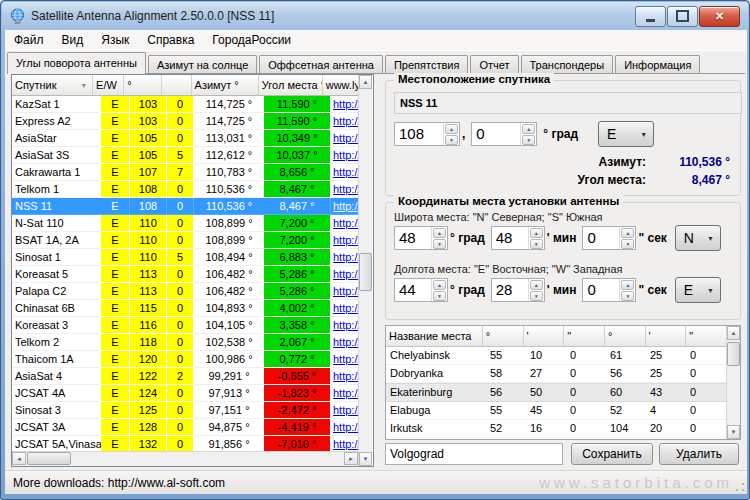  I want to click on horizontal-scrollbar: ◄ ►, so click(185, 458).